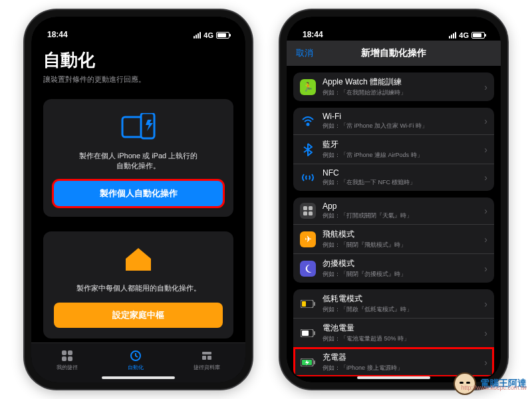 Image resolution: width=532 pixels, height=399 pixels. What do you see at coordinates (394, 332) in the screenshot?
I see `trigger-battery-level: 電池電量 例如：「電池電量超過 50% 時」 ›` at bounding box center [394, 332].